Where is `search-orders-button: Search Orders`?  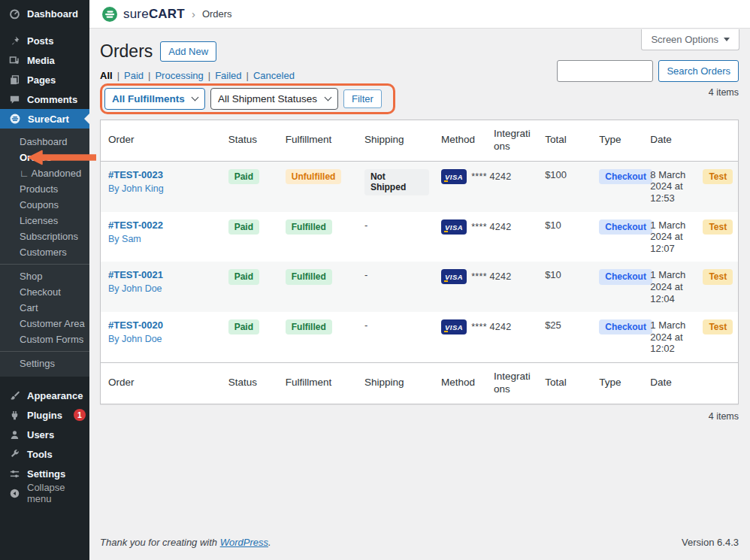 search-orders-button: Search Orders is located at coordinates (699, 71).